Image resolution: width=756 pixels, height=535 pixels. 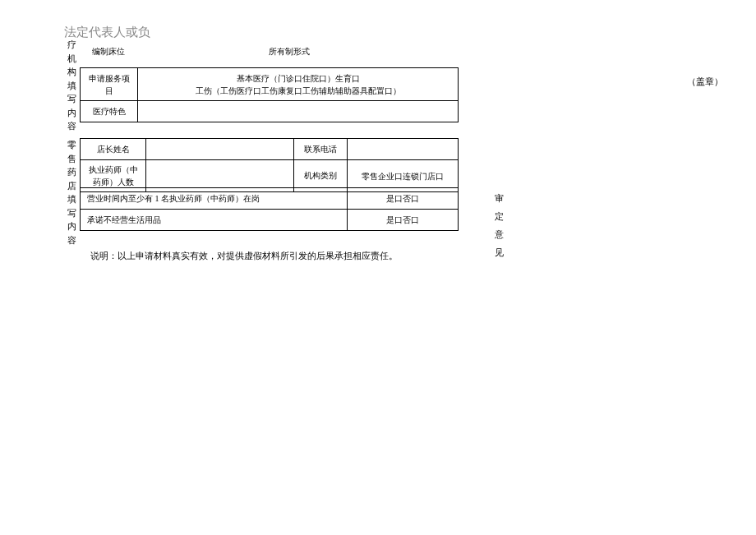 What do you see at coordinates (298, 85) in the screenshot?
I see `cell-service-item-value: 基本医疗（门诊口住院口）生育口 工伤（工伤医疗口工伤康复口工伤辅助辅助器具配置口…` at bounding box center [298, 85].